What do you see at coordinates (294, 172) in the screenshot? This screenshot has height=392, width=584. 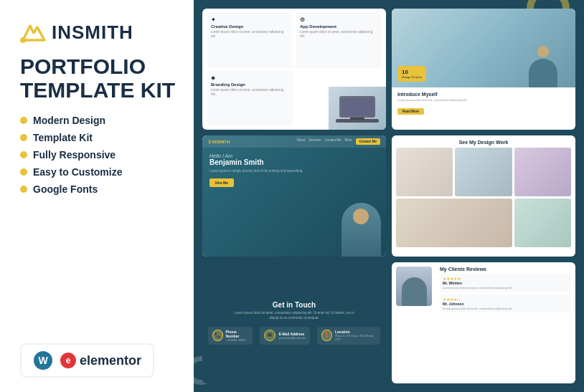 I see `hero-description: Lorem ipsum is simply dummy text of the …` at bounding box center [294, 172].